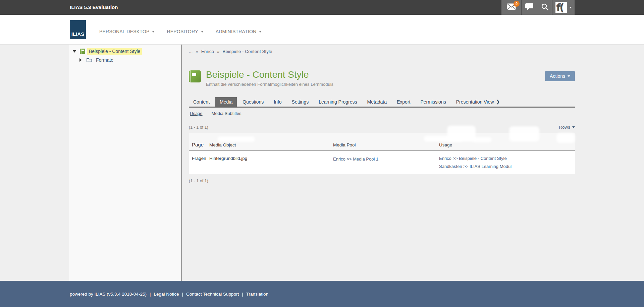  I want to click on menu-personal-desktop: PERSONAL DESKTOP, so click(127, 32).